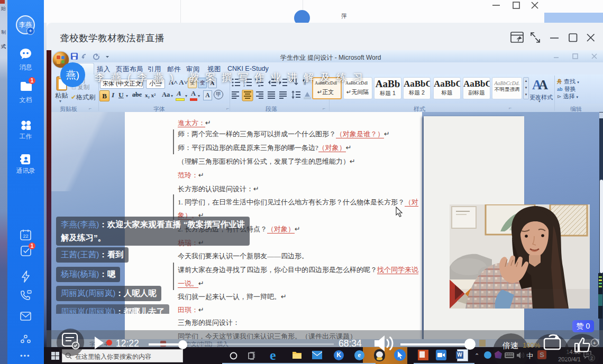  I want to click on svg-text: 22, so click(25, 236).